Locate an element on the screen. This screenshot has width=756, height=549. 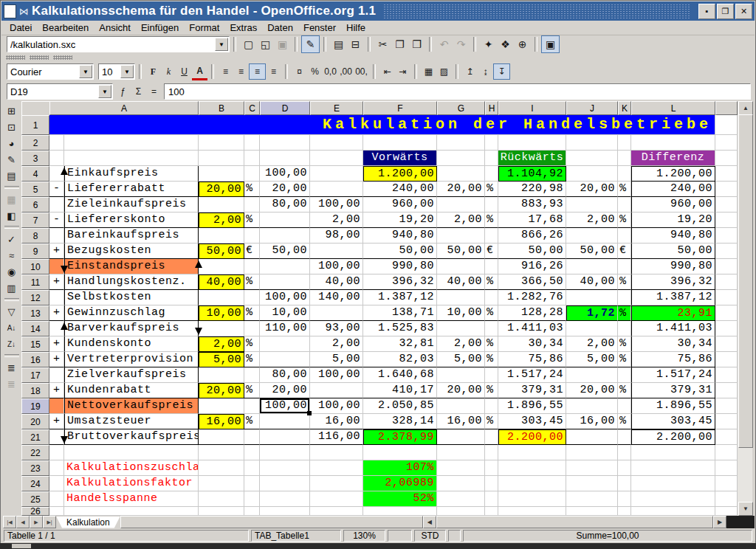
cell-K3 is located at coordinates (625, 158).